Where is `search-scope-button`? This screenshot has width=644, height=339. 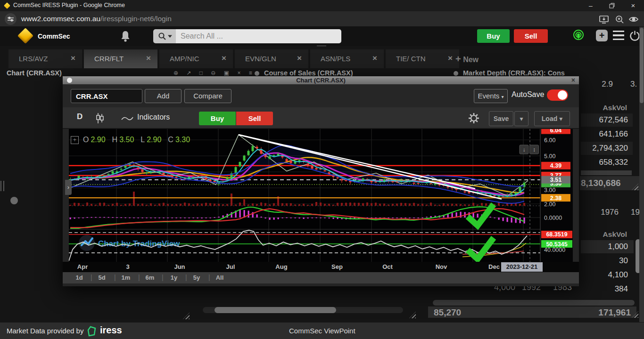 search-scope-button is located at coordinates (165, 36).